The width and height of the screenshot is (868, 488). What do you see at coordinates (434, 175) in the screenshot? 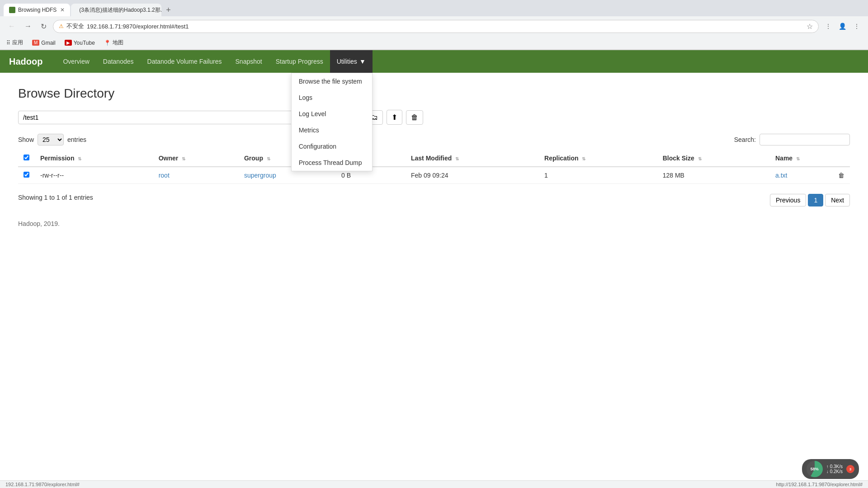
I see `table-row: -rw-r--r-- root supergroup 0 B Feb 09 09…` at bounding box center [434, 175].